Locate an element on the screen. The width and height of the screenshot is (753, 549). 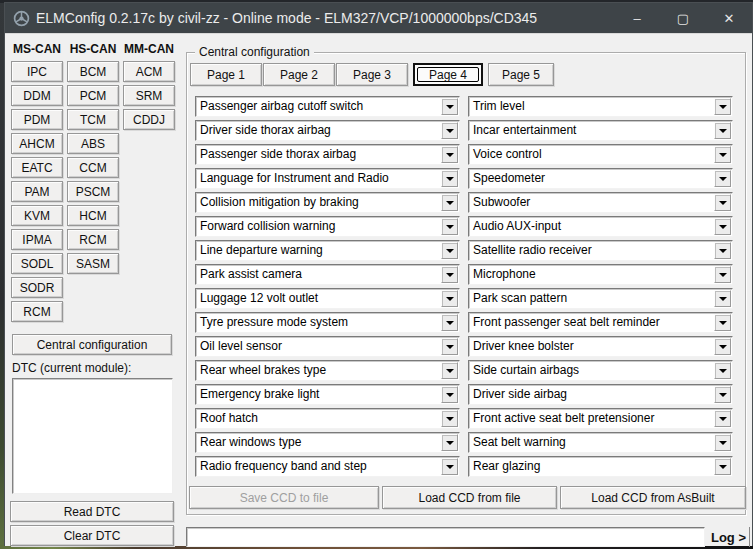
maximize-icon: ▢ is located at coordinates (683, 18).